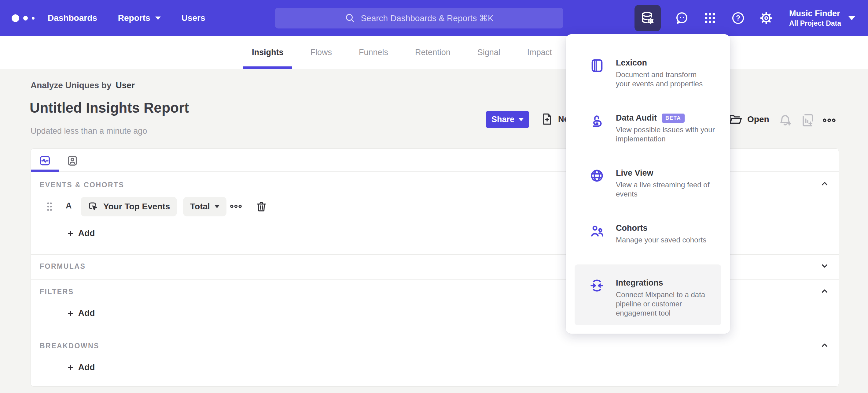  What do you see at coordinates (109, 108) in the screenshot?
I see `report-title: Untitled Insights Report` at bounding box center [109, 108].